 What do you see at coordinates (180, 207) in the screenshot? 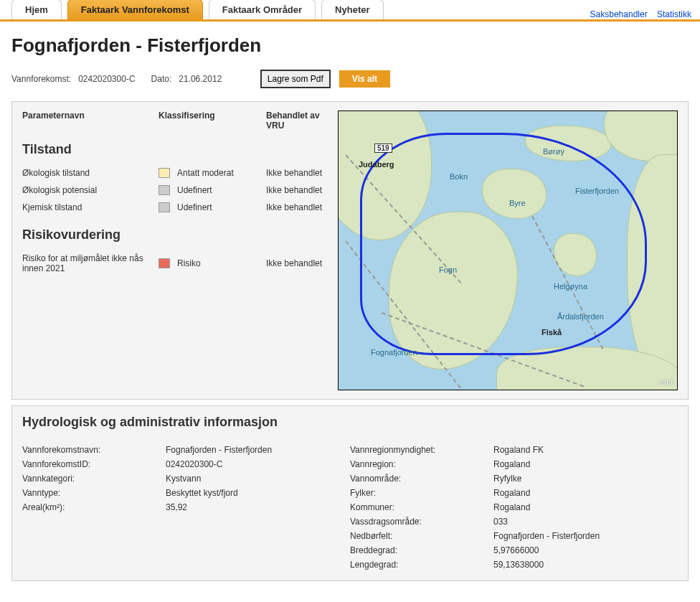
I see `table-row: Kjemisk tilstandUdefinertIkke behandlet` at bounding box center [180, 207].